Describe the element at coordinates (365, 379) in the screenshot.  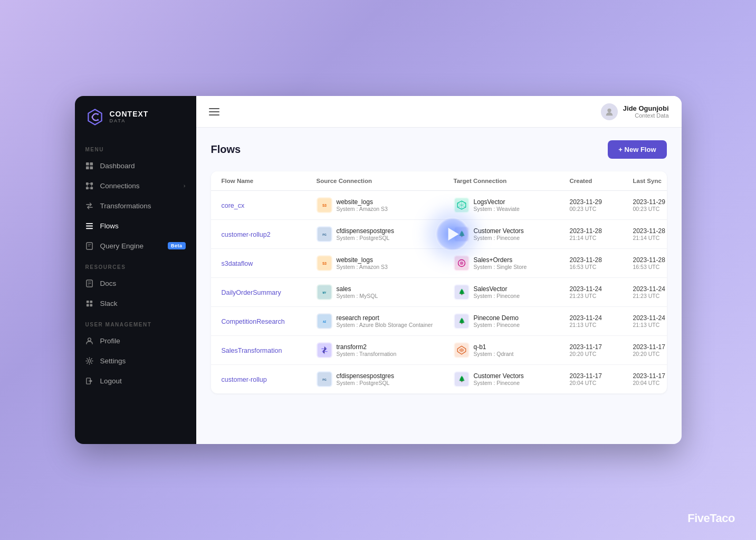
I see `source-info: cfdispensespostgres System : PostgreSQL` at that location.